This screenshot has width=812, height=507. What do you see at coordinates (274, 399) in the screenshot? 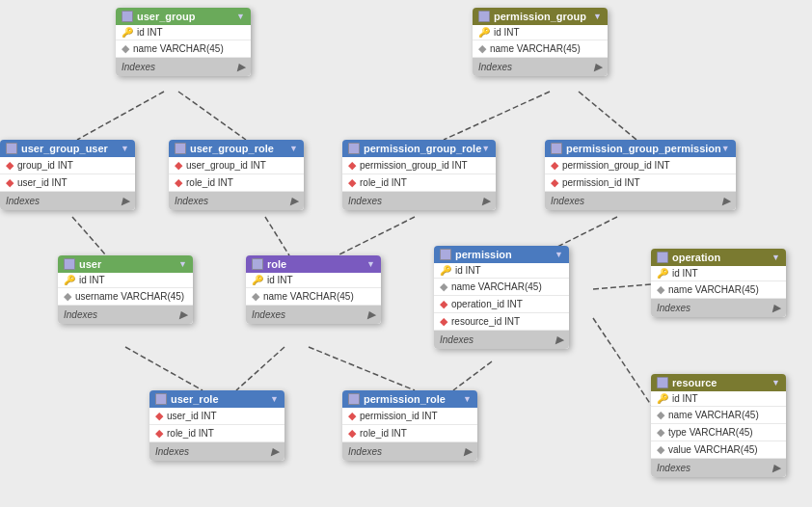
I see `table-dropdown-user_role: ▼` at bounding box center [274, 399].